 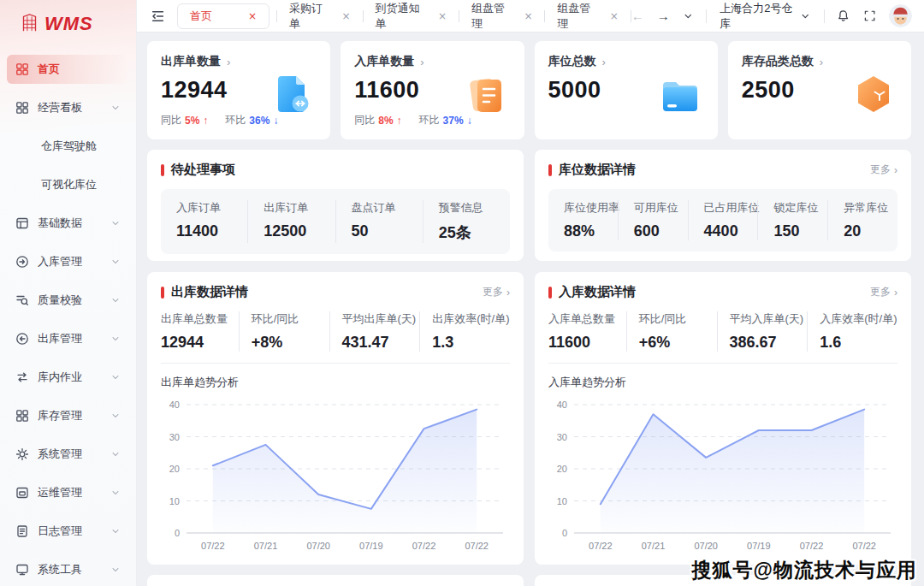 What do you see at coordinates (638, 15) in the screenshot?
I see `back-arrow-icon: ←` at bounding box center [638, 15].